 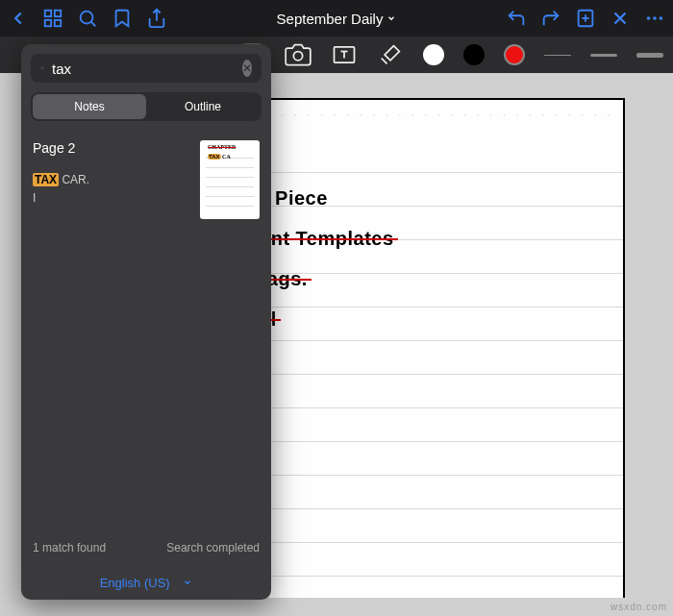 I want to click on redo-icon, so click(x=551, y=18).